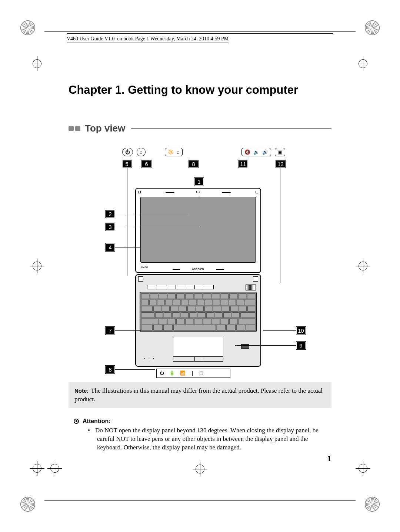 The image size is (400, 532). I want to click on attention-item: Do NOT open the display panel beyond 130…, so click(210, 439).